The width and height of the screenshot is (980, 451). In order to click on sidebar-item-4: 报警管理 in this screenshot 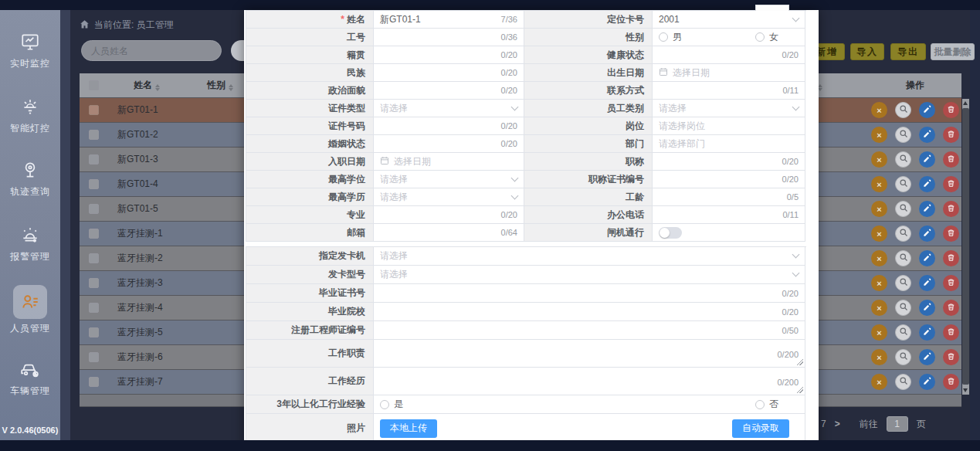, I will do `click(30, 244)`.